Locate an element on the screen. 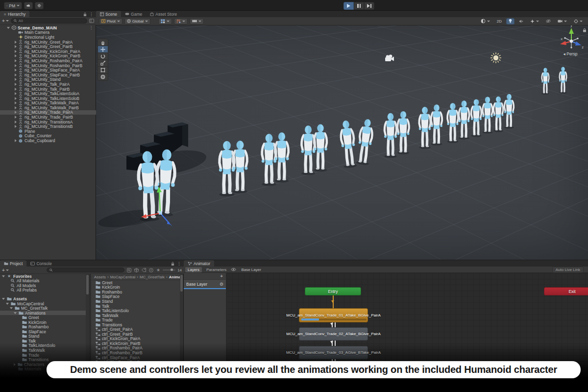 This screenshot has height=392, width=588. tab-scene: Scene is located at coordinates (109, 14).